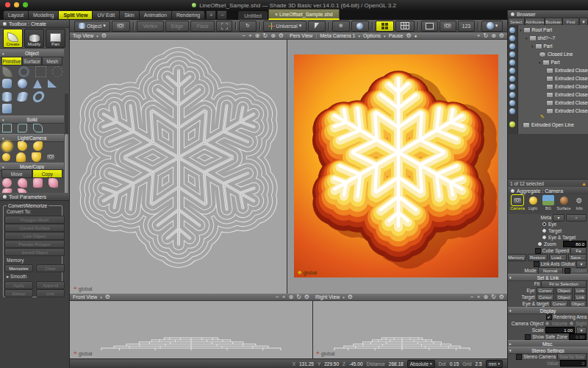  Describe the element at coordinates (222, 15) in the screenshot. I see `workspace-remove-button: −` at that location.